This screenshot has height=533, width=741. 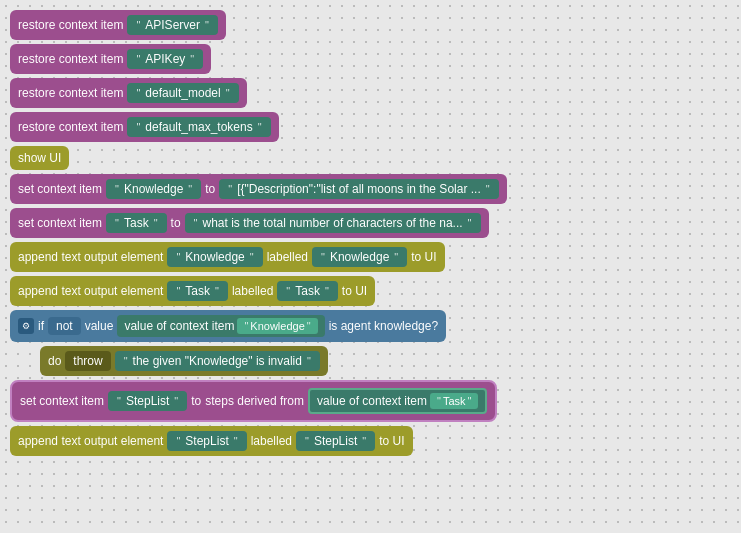 I want to click on restore-label-3: restore context item, so click(x=70, y=93).